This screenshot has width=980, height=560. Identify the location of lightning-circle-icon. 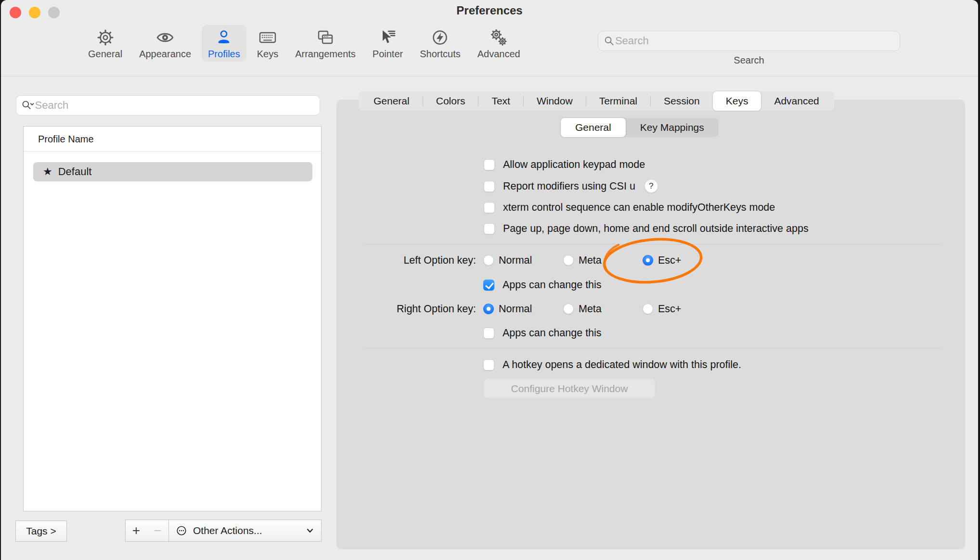
(440, 38).